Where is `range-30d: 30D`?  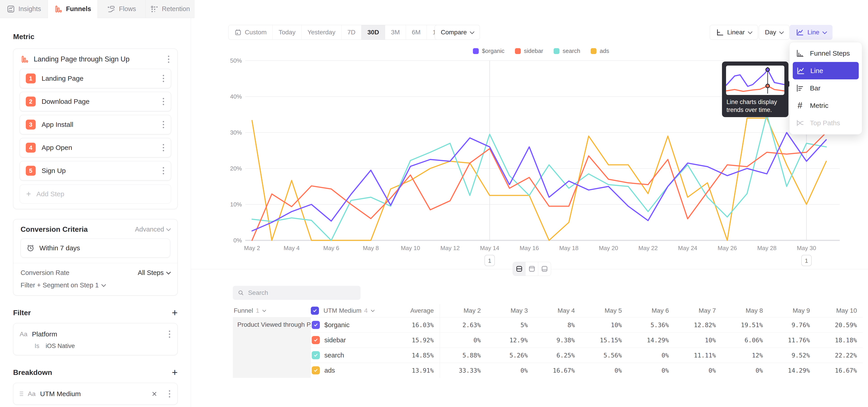 range-30d: 30D is located at coordinates (373, 32).